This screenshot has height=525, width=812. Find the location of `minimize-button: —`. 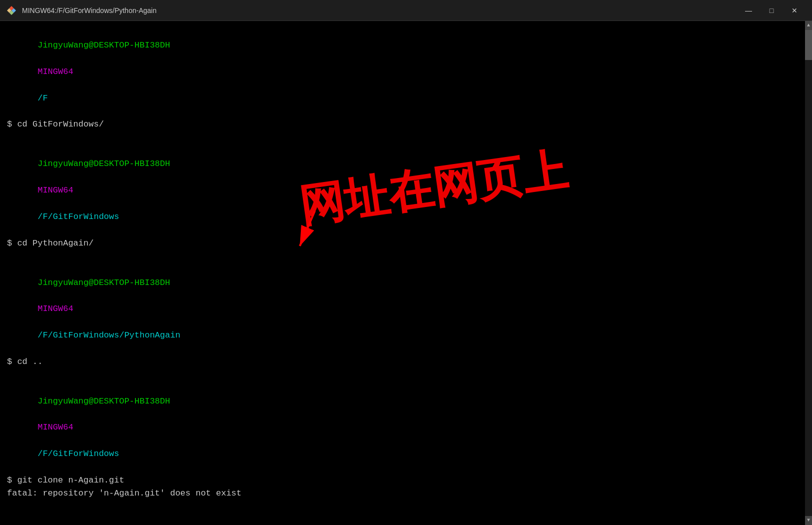

minimize-button: — is located at coordinates (749, 10).